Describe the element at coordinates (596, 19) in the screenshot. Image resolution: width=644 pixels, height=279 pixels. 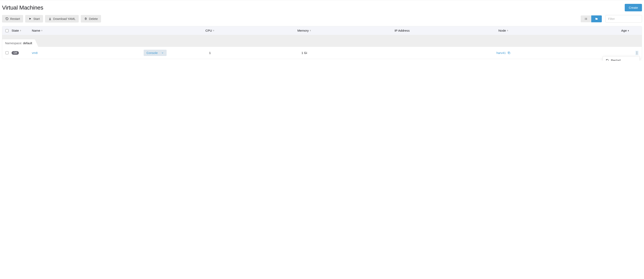
I see `folder-view-button` at that location.